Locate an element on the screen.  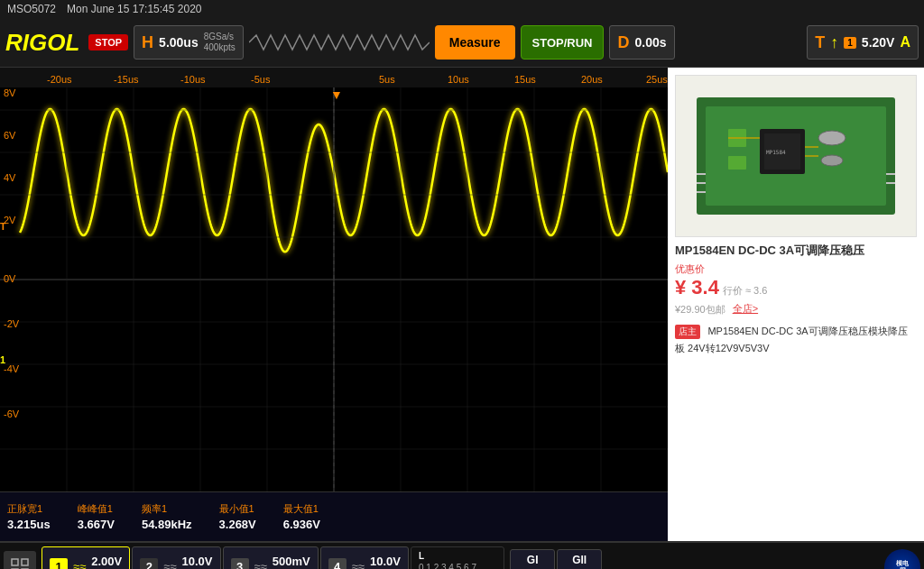
meas-value: 3.215us is located at coordinates (29, 525).